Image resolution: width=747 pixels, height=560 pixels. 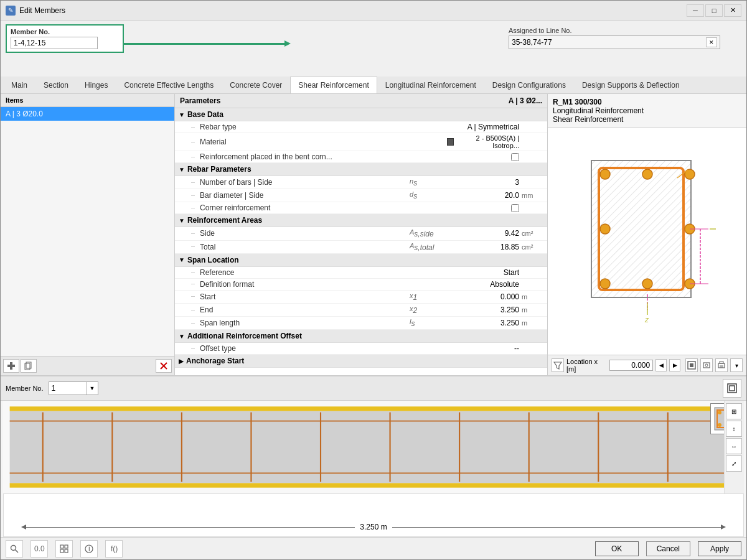 What do you see at coordinates (64, 549) in the screenshot?
I see `status-view-button` at bounding box center [64, 549].